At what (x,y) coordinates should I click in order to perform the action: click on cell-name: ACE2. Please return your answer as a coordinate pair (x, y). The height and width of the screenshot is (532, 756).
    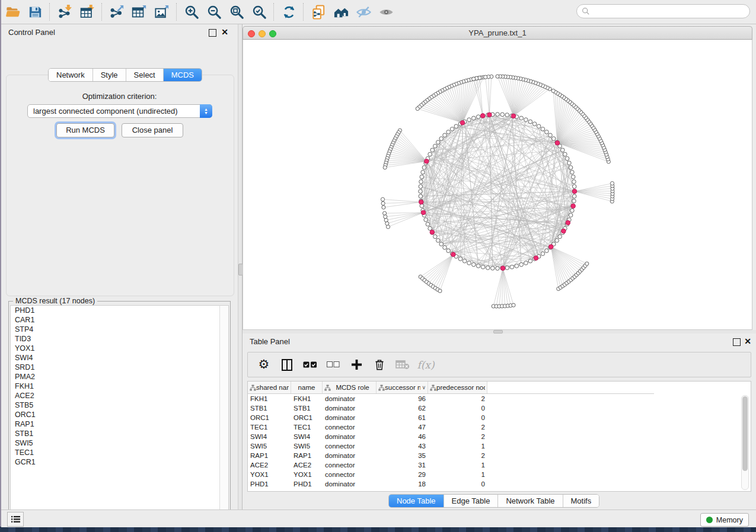
    Looking at the image, I should click on (307, 465).